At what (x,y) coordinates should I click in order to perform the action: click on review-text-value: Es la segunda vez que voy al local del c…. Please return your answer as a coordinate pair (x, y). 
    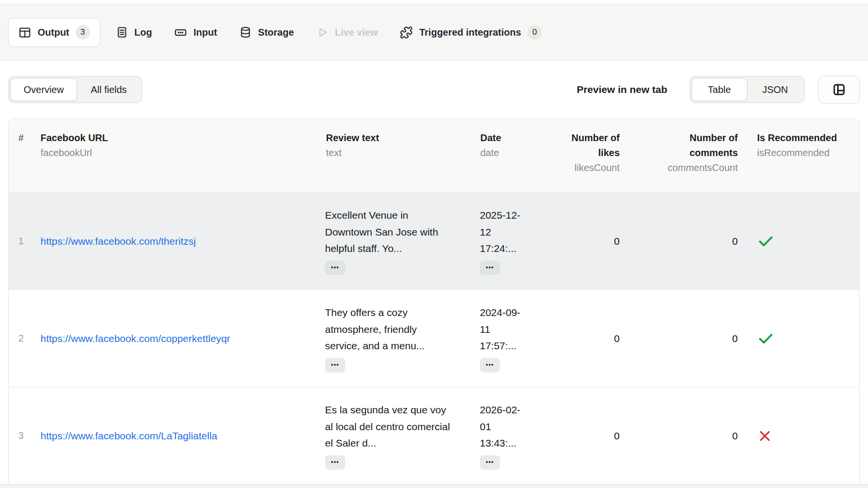
    Looking at the image, I should click on (388, 427).